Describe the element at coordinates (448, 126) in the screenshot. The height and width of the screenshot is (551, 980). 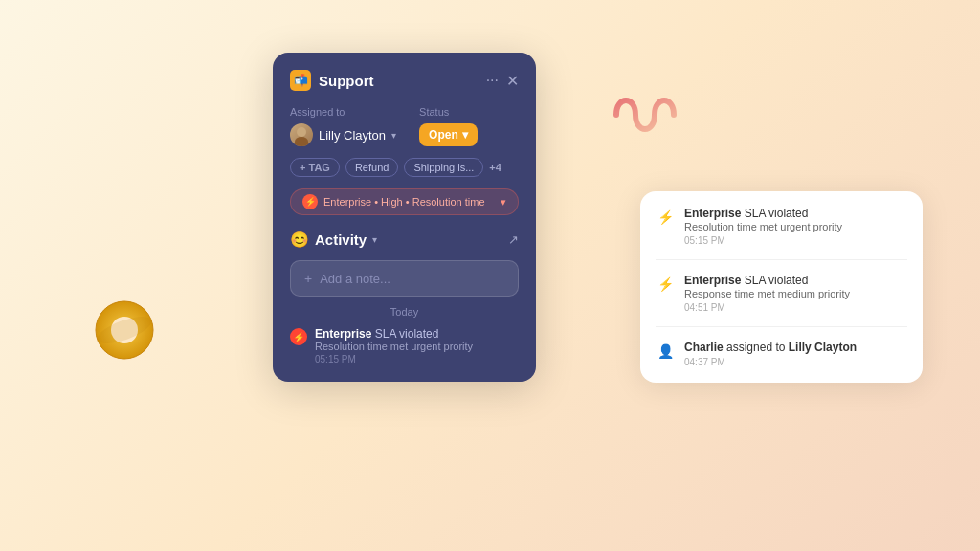
I see `status-field: Status Open ▾` at that location.